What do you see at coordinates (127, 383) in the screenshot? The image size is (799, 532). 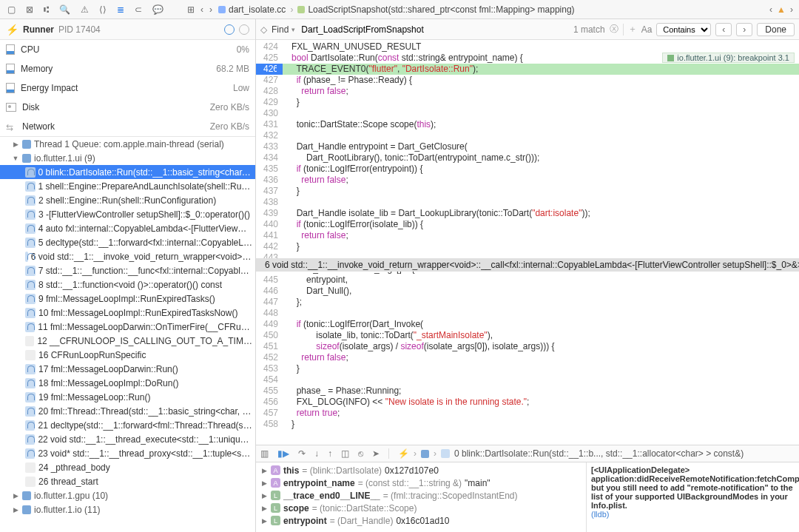 I see `stack-frame: 18 fml::MessageLoopImpl::DoRun()` at bounding box center [127, 383].